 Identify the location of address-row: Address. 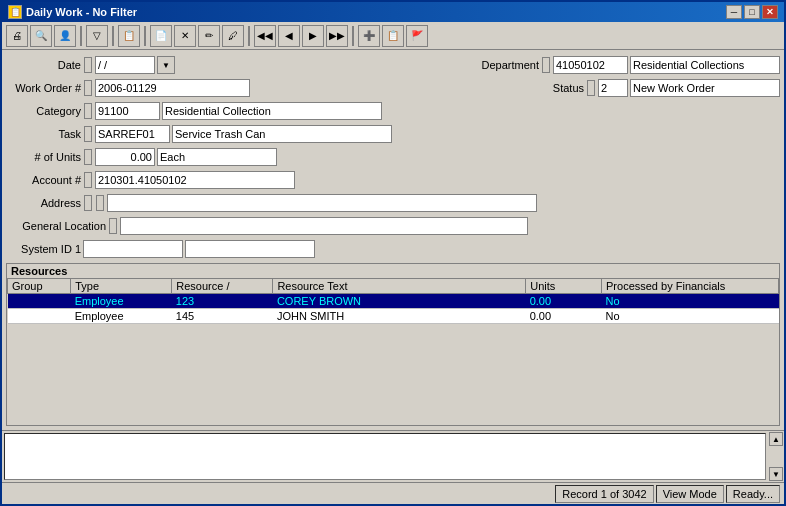
(393, 203).